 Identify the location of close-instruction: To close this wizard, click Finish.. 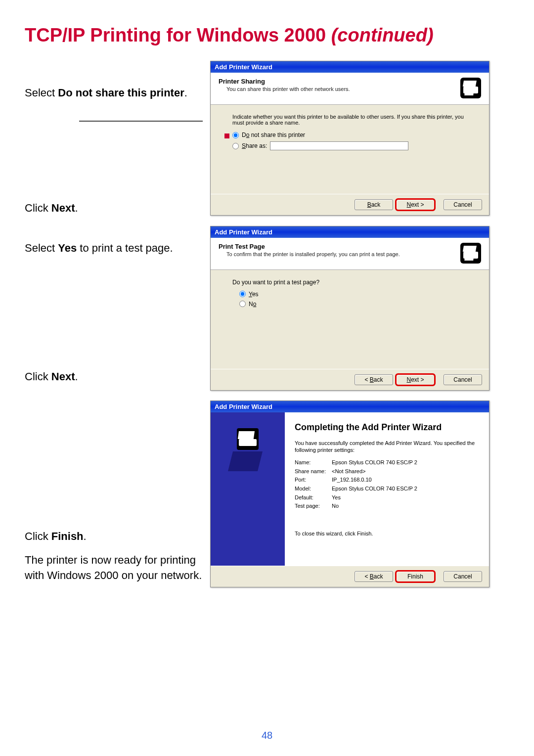
(387, 534).